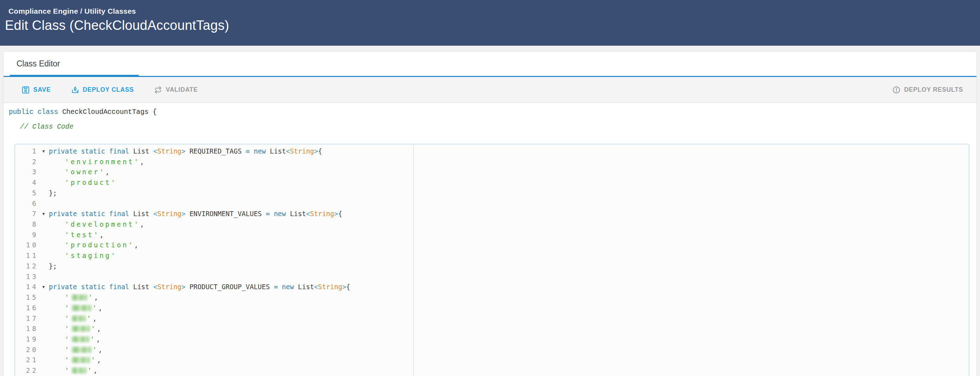  What do you see at coordinates (83, 256) in the screenshot?
I see `code-text: 'staging'` at bounding box center [83, 256].